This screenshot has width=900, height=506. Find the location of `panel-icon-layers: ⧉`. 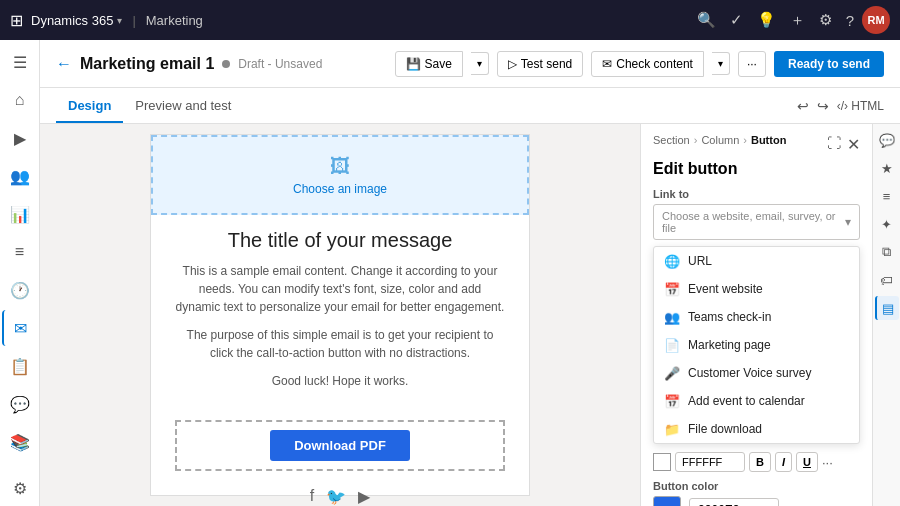

panel-icon-layers: ⧉ is located at coordinates (887, 252).